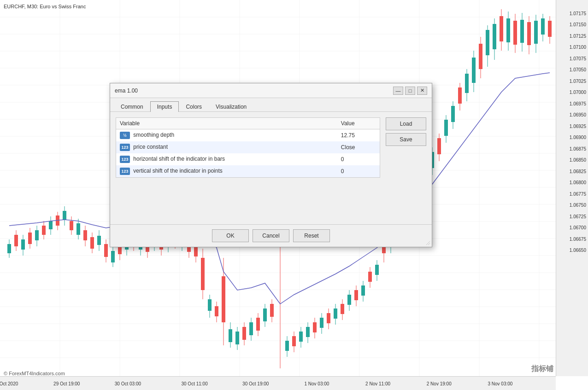 The image size is (588, 390). Describe the element at coordinates (132, 107) in the screenshot. I see `tab-common: Common` at that location.